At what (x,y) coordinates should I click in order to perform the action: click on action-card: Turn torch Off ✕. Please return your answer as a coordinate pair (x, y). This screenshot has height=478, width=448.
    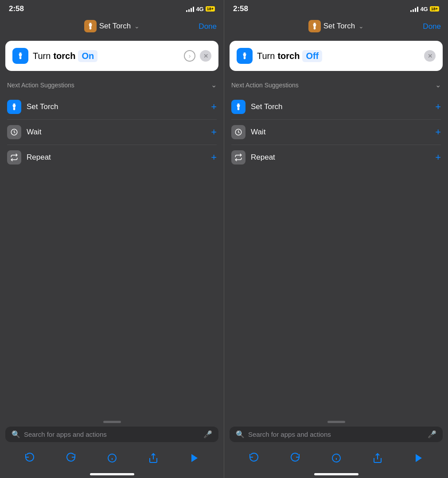
    Looking at the image, I should click on (336, 56).